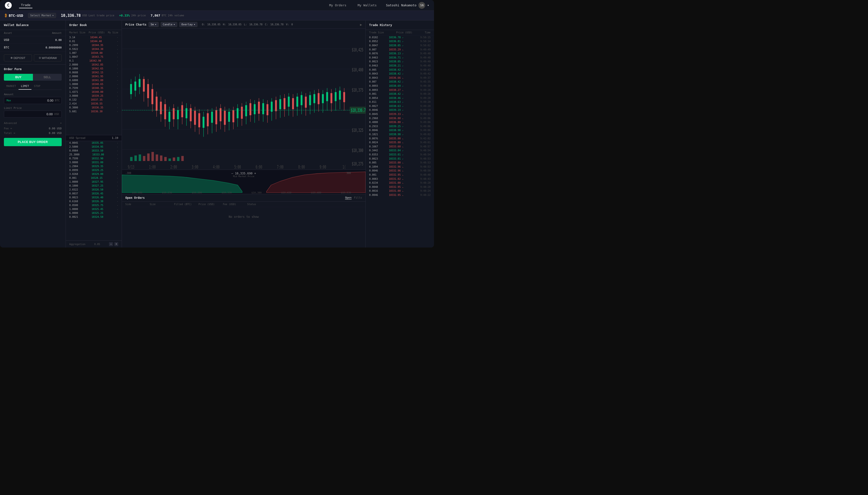 The image size is (868, 495). I want to click on th-trade-size: 0.0043, so click(375, 78).